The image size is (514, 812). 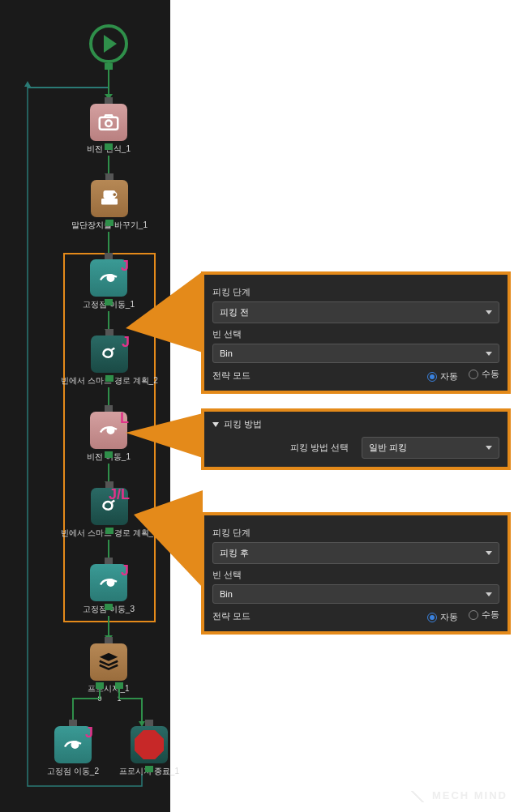 What do you see at coordinates (125, 418) in the screenshot?
I see `move-type-badge: L` at bounding box center [125, 418].